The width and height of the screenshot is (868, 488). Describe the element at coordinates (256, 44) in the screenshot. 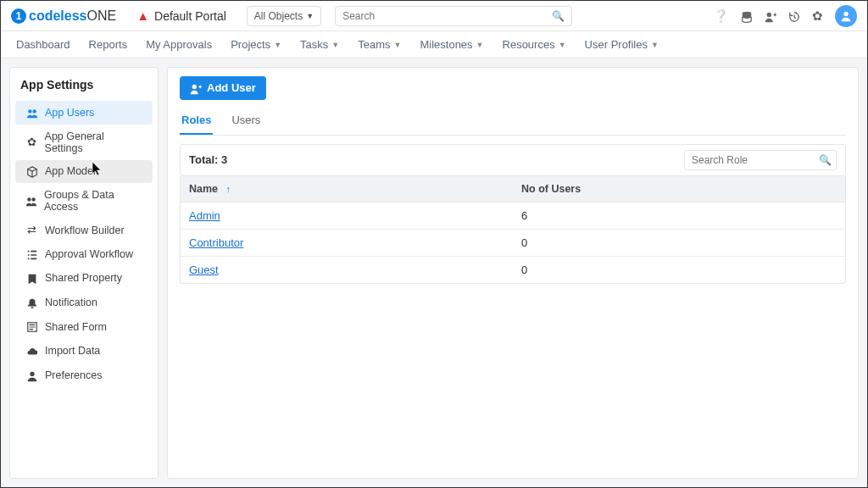

I see `nav-item-projects: Projects▼` at that location.